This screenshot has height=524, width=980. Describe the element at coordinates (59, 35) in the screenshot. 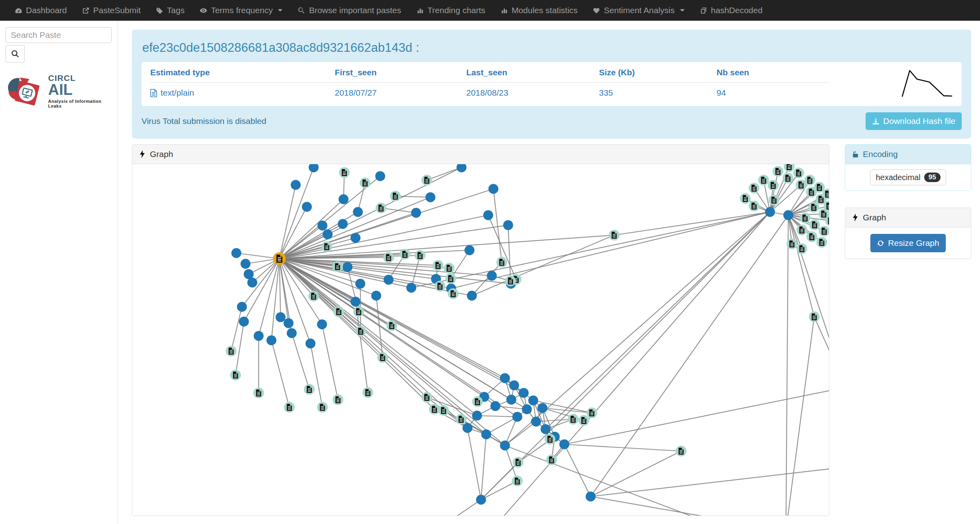

I see `search-paste-input` at that location.